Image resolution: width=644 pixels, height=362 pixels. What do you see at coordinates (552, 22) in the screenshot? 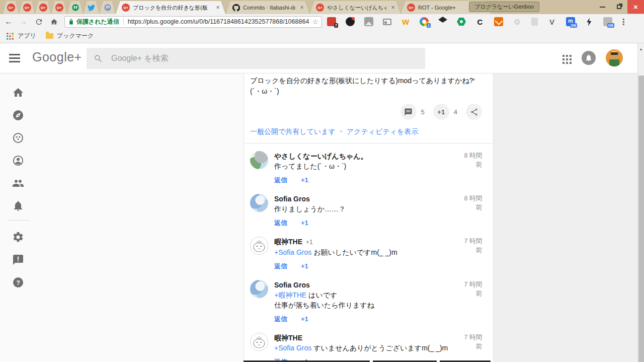
I see `vimium-v-extension-icon: V` at bounding box center [552, 22].